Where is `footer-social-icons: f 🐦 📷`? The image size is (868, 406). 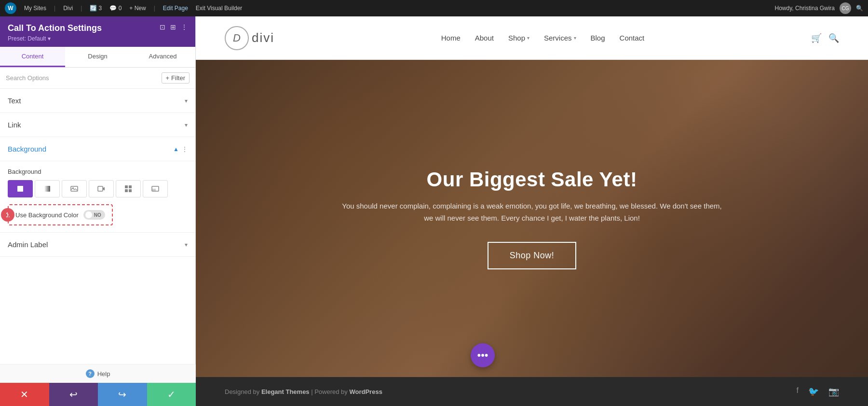 footer-social-icons: f 🐦 📷 is located at coordinates (818, 392).